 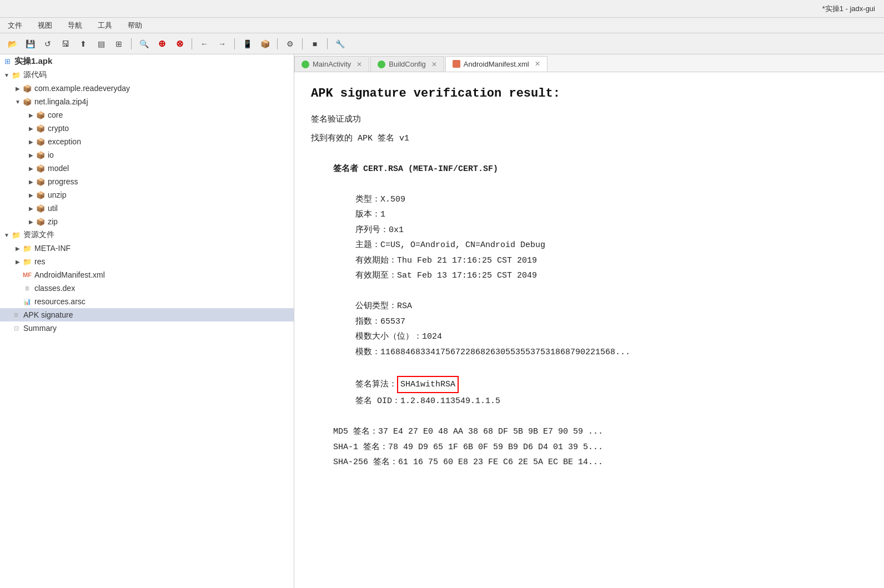 I want to click on sidebar-item-androidmanifest: ▶ MF AndroidManifest.xml, so click(x=147, y=275).